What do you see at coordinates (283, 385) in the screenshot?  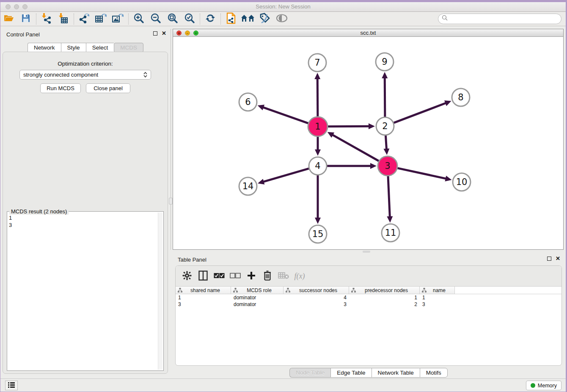 I see `status-bar: Memory` at bounding box center [283, 385].